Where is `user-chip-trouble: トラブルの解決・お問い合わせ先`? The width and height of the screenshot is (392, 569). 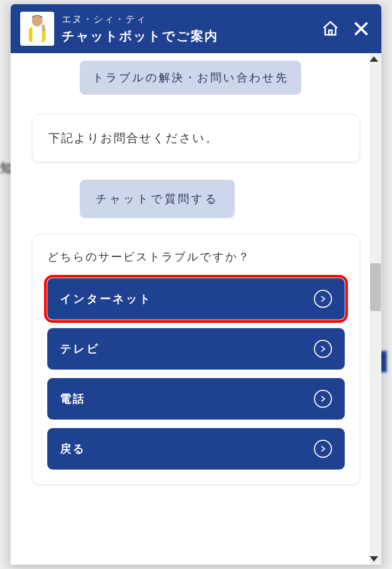 user-chip-trouble: トラブルの解決・お問い合わせ先 is located at coordinates (190, 78).